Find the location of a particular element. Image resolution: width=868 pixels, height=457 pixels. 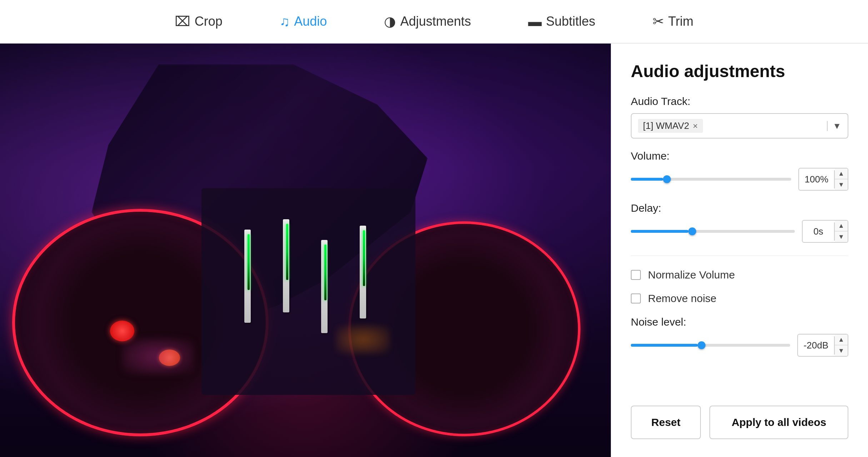

adjustments-icon: ◑ is located at coordinates (390, 21).